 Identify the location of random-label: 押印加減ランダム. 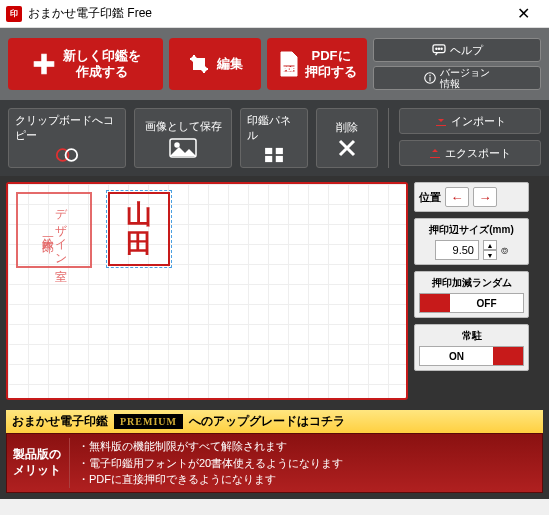
(472, 283).